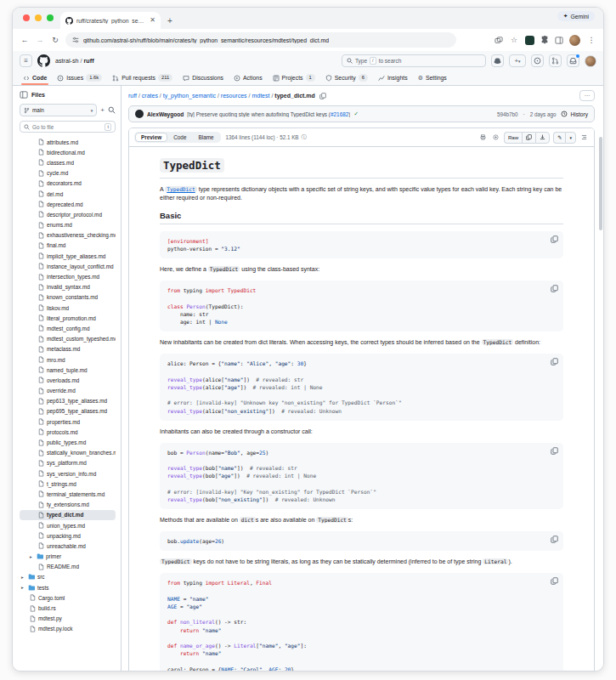  Describe the element at coordinates (432, 78) in the screenshot. I see `nav-tab-settings: ⚙Settings` at that location.